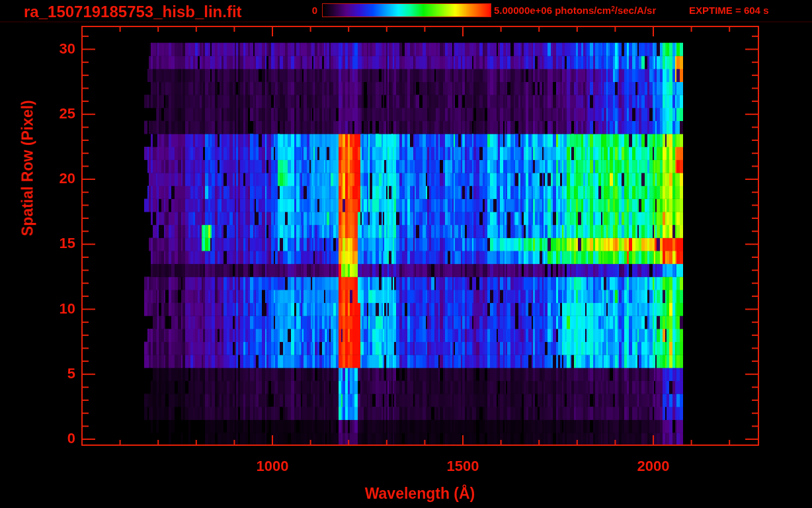 The width and height of the screenshot is (812, 508). What do you see at coordinates (636, 11) in the screenshot?
I see `colorbar-max-suffix: /sec/A/sr` at bounding box center [636, 11].